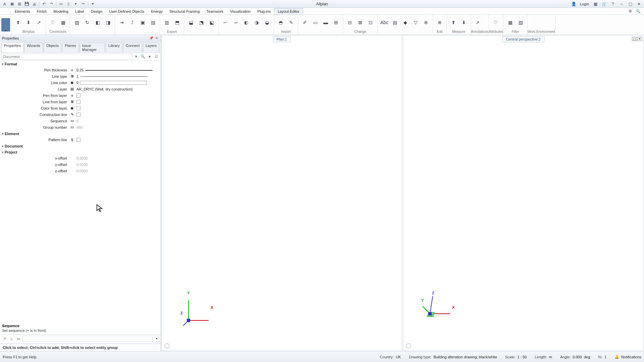 The height and width of the screenshot is (362, 644). What do you see at coordinates (80, 152) in the screenshot?
I see `group-project: Project` at bounding box center [80, 152].